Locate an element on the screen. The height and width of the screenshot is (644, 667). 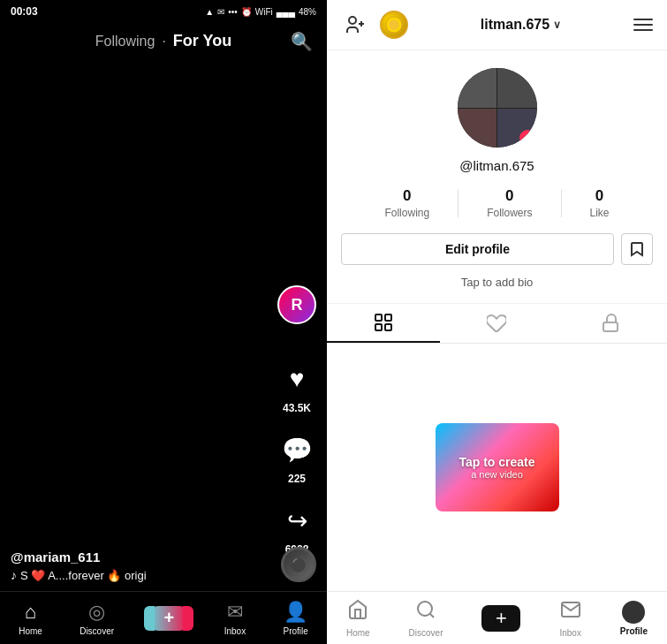
create-plus-btn: + is located at coordinates (169, 618).